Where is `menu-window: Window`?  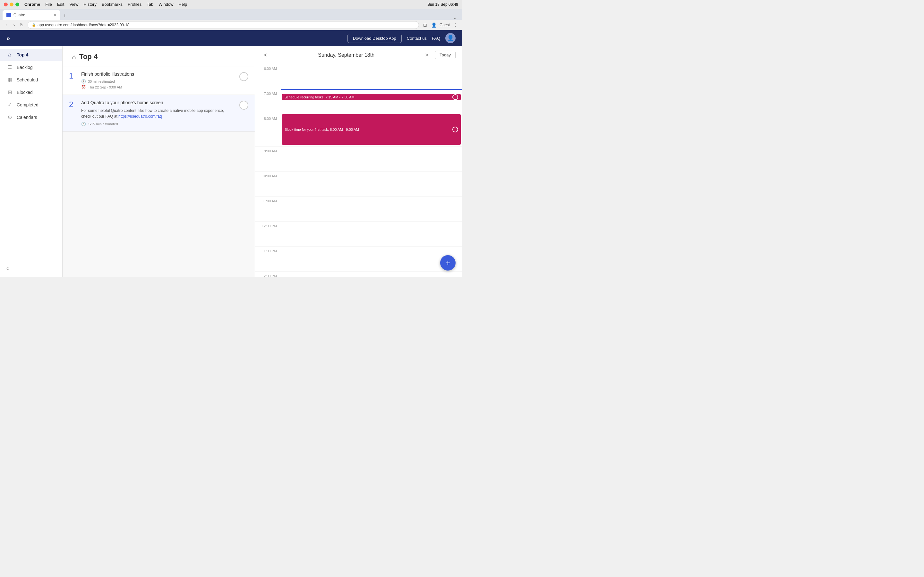 menu-window: Window is located at coordinates (166, 5).